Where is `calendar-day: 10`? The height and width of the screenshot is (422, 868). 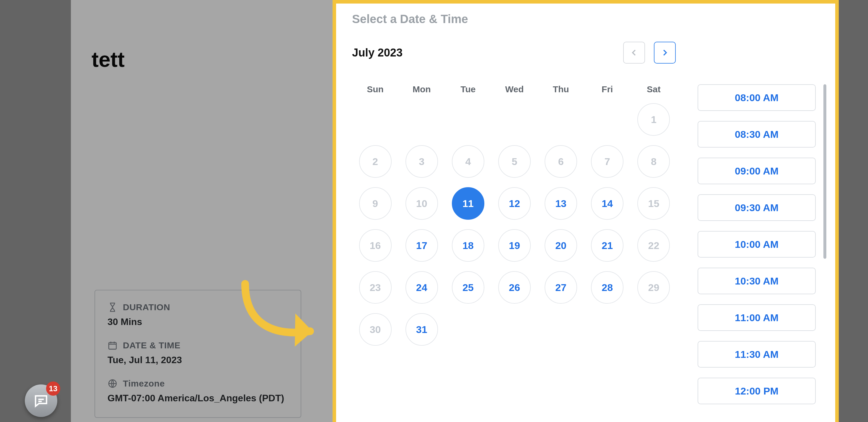 calendar-day: 10 is located at coordinates (422, 203).